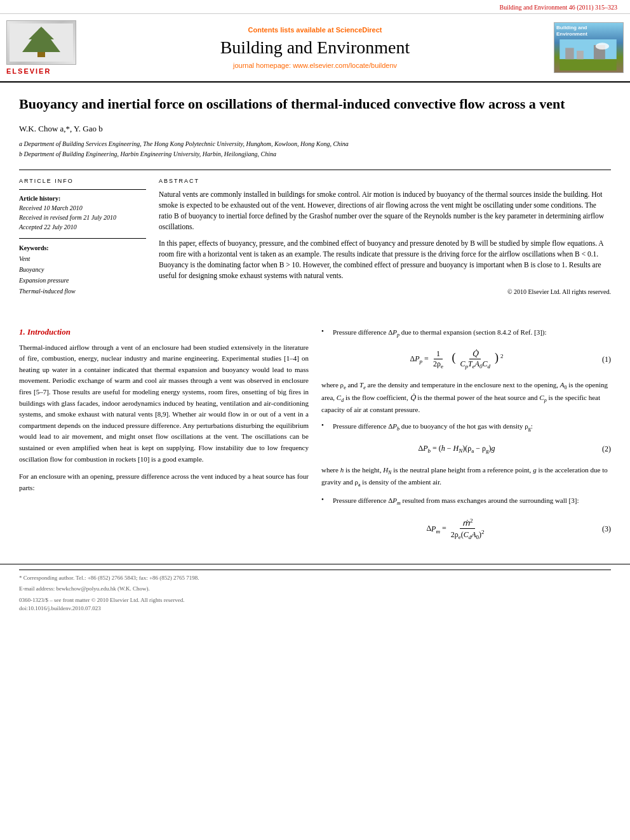 The width and height of the screenshot is (630, 840). I want to click on article-history-block: Article history: Received 10 March 2010 …, so click(83, 211).